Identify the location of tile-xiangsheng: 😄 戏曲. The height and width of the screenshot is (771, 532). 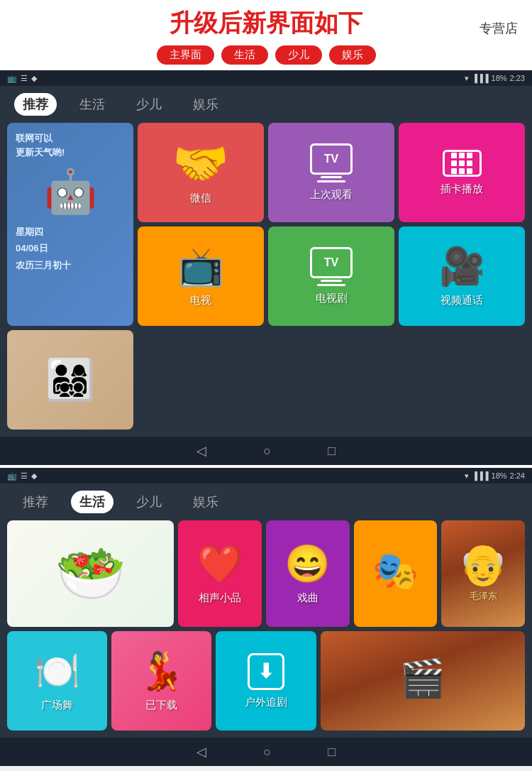
(308, 574).